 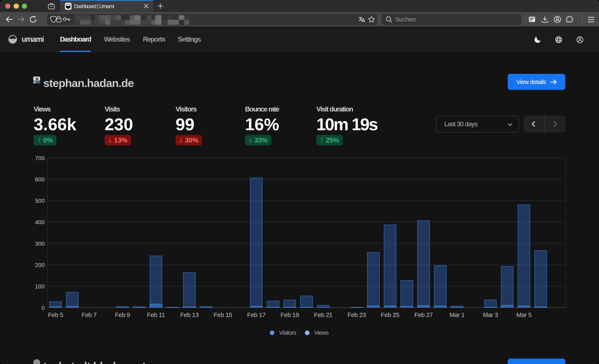 What do you see at coordinates (40, 244) in the screenshot?
I see `svg-text: 300` at bounding box center [40, 244].